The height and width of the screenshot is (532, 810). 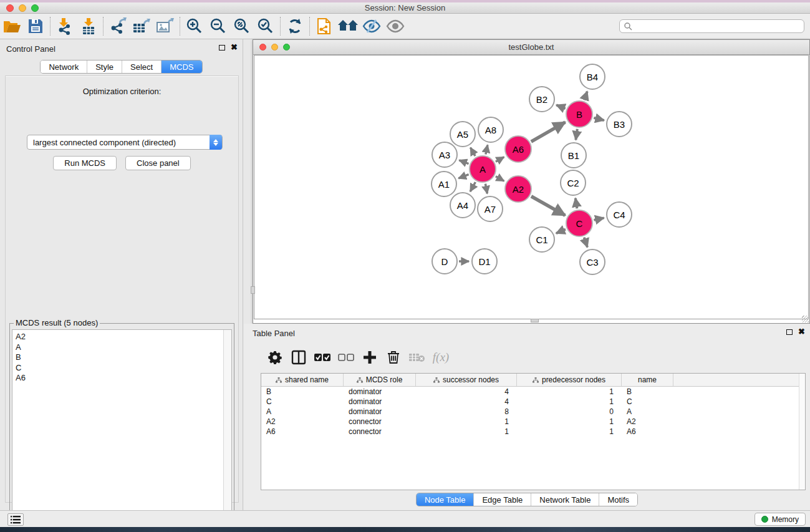 What do you see at coordinates (222, 47) in the screenshot?
I see `float-panel-icon` at bounding box center [222, 47].